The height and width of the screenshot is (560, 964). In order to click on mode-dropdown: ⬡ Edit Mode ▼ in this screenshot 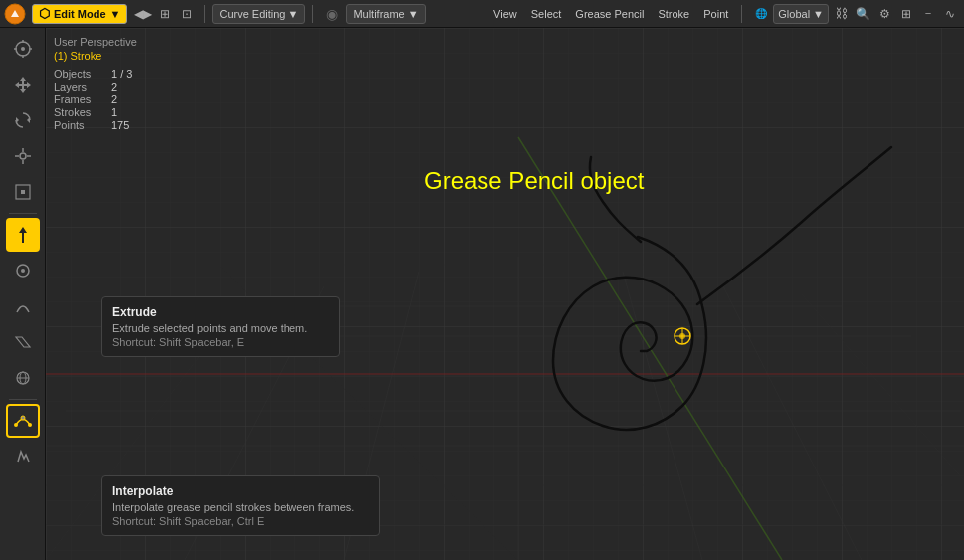, I will do `click(80, 14)`.